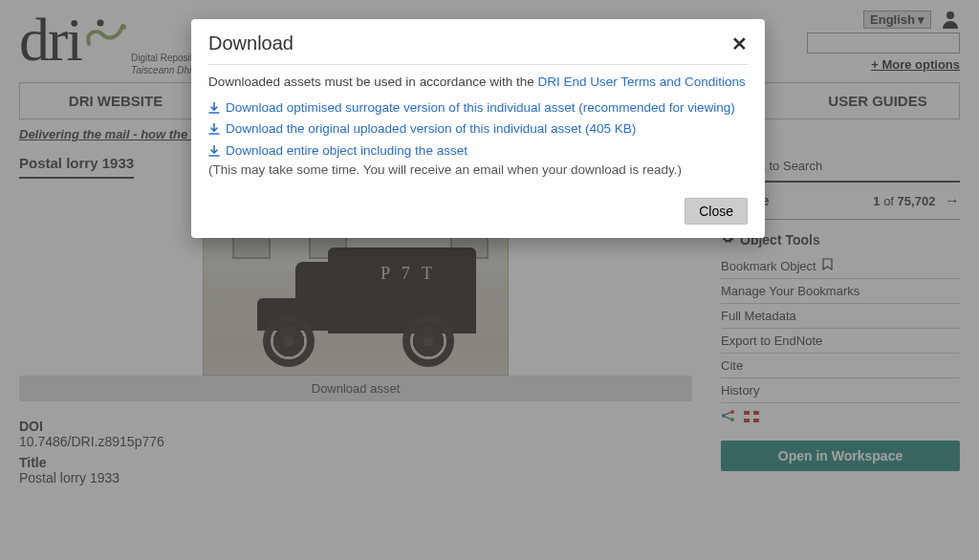 Image resolution: width=979 pixels, height=560 pixels. Describe the element at coordinates (478, 170) in the screenshot. I see `download-note: (This may take some time. You will recei…` at that location.